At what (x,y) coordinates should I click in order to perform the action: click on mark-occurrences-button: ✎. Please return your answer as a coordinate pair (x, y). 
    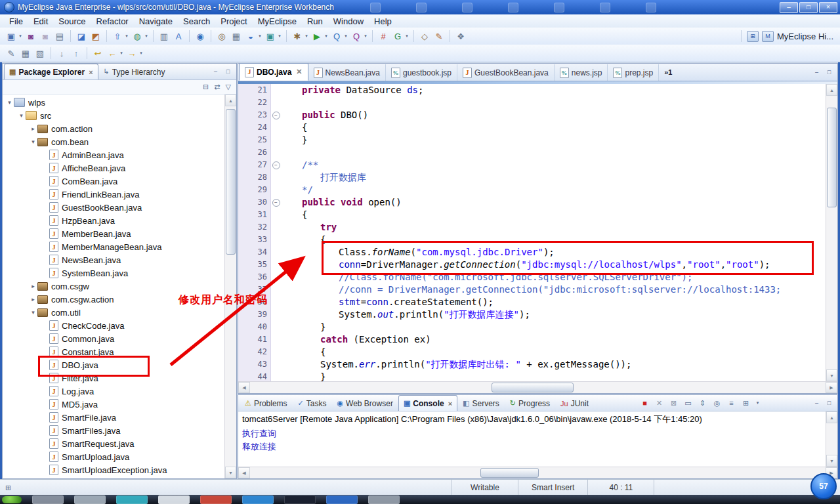
    Looking at the image, I should click on (439, 36).